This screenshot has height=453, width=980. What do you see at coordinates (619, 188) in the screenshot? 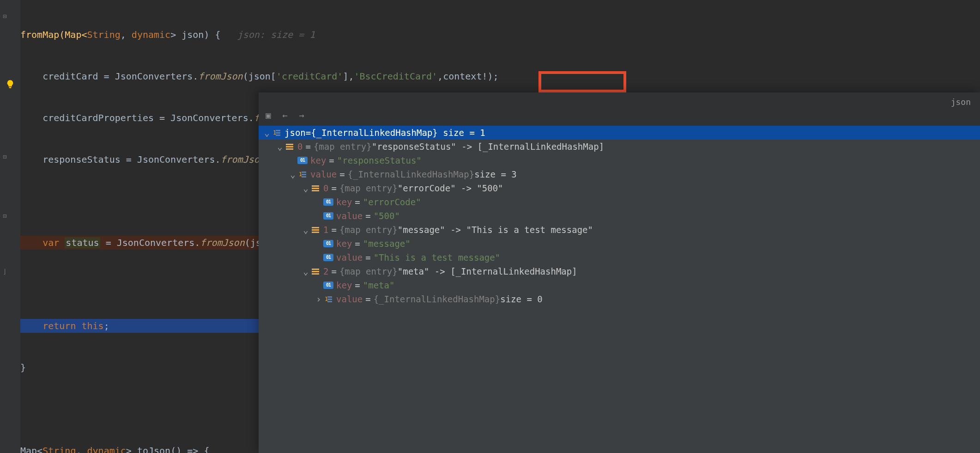
I see `tree-row: ⌄0 = {map entry} "errorCode" -> "500"` at bounding box center [619, 188].